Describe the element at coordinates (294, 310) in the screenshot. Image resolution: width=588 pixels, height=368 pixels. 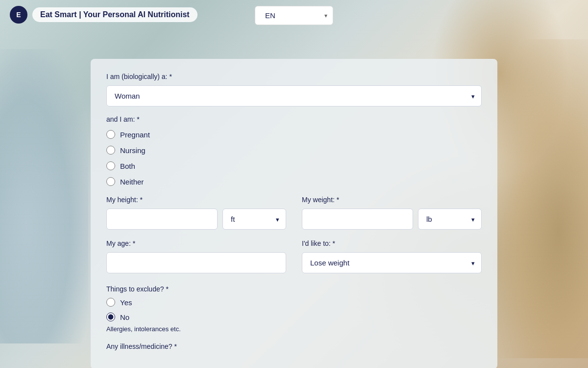
I see `exclusions-radio-group: Yes No` at that location.